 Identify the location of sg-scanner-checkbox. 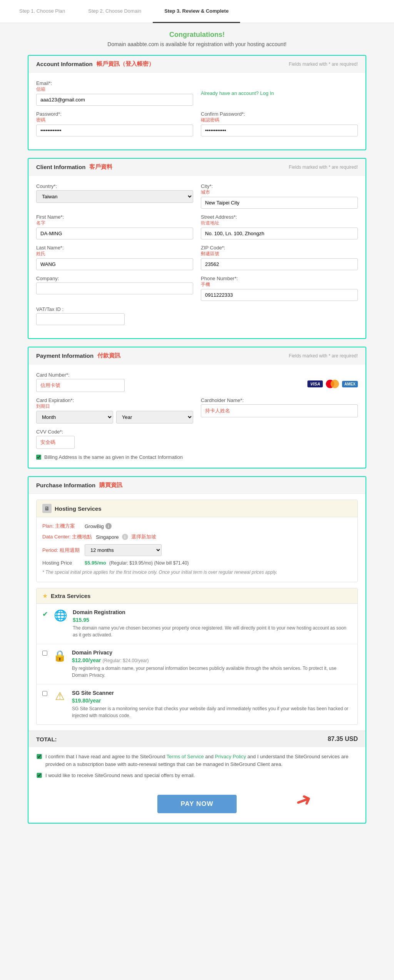
(45, 693).